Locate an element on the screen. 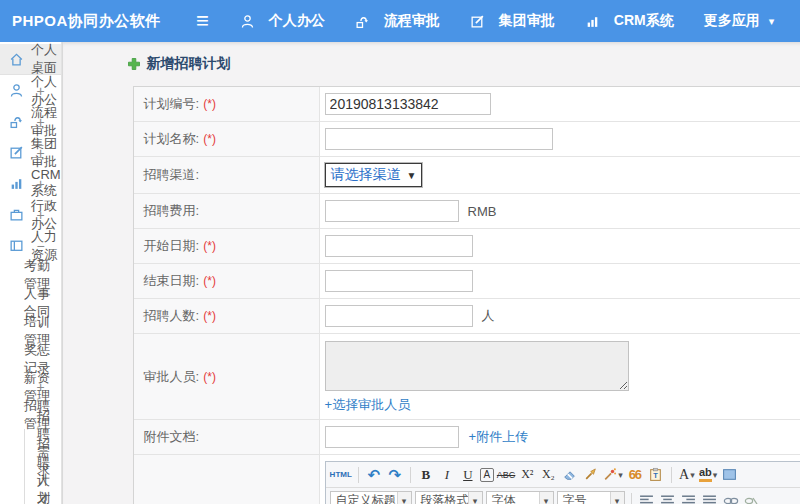  form-row-headcount: 招聘人数:(*) 人 is located at coordinates (467, 316).